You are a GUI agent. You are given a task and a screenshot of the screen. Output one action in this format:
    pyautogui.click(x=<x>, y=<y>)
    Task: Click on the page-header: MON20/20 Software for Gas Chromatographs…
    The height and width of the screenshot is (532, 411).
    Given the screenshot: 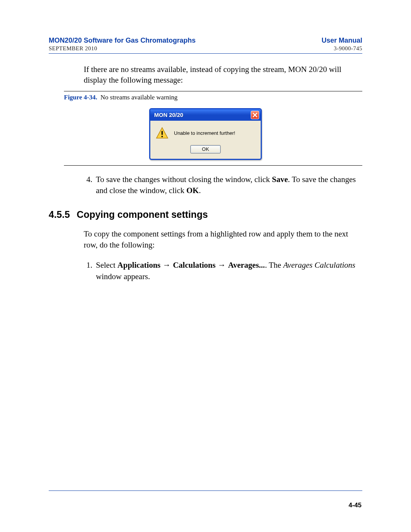 What is the action you would take?
    pyautogui.click(x=206, y=46)
    